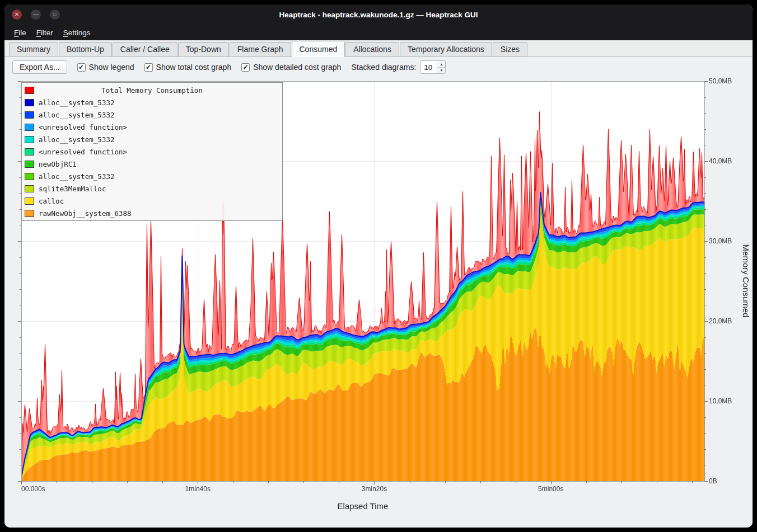  I want to click on checkbox-show-total-cost-graph: ✓Show total cost graph, so click(188, 67).